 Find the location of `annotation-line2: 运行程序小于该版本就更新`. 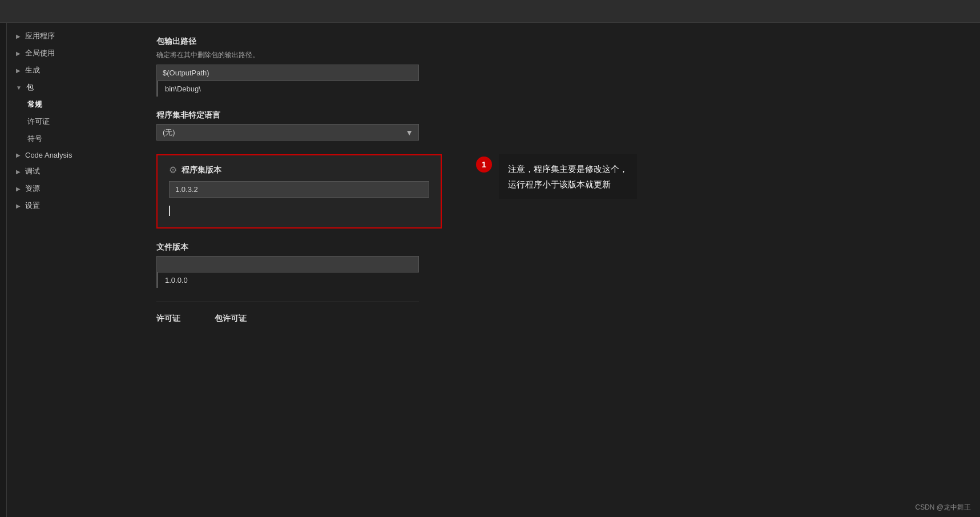

annotation-line2: 运行程序小于该版本就更新 is located at coordinates (559, 184).